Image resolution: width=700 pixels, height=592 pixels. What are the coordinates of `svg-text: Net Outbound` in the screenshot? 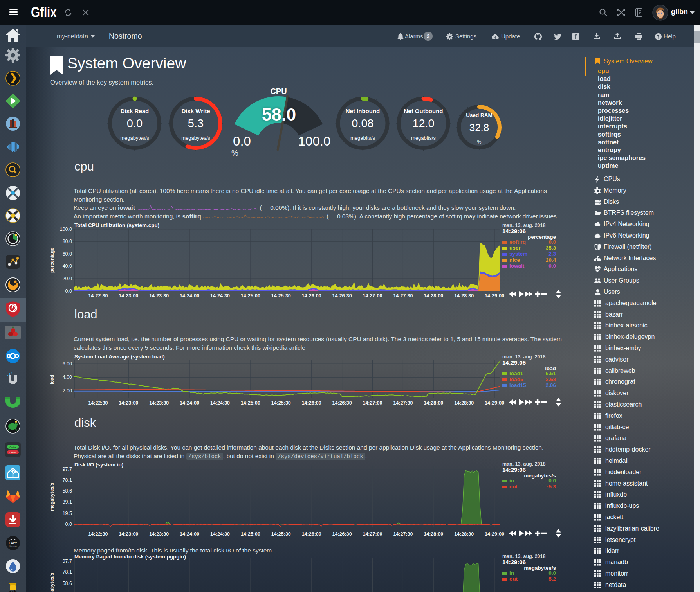 It's located at (424, 111).